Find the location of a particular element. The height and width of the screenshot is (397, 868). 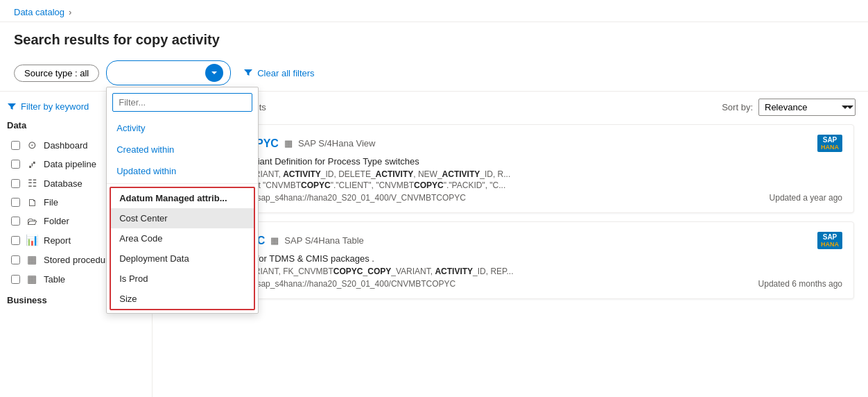

result-card-1-header: V_CNVMBTCOPYC ▦ SAP S/4Hana View SAP HAN… is located at coordinates (510, 143).